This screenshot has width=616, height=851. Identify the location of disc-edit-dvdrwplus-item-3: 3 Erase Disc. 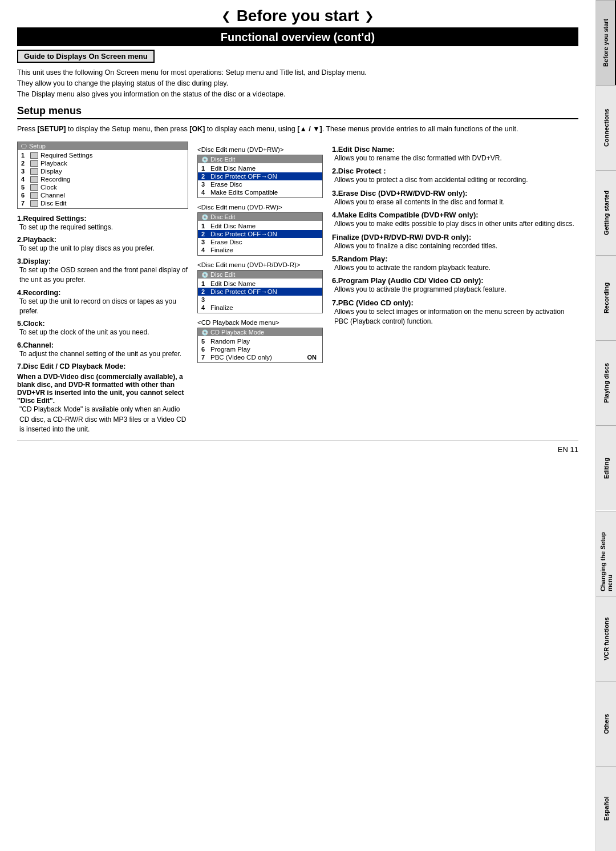
(260, 184).